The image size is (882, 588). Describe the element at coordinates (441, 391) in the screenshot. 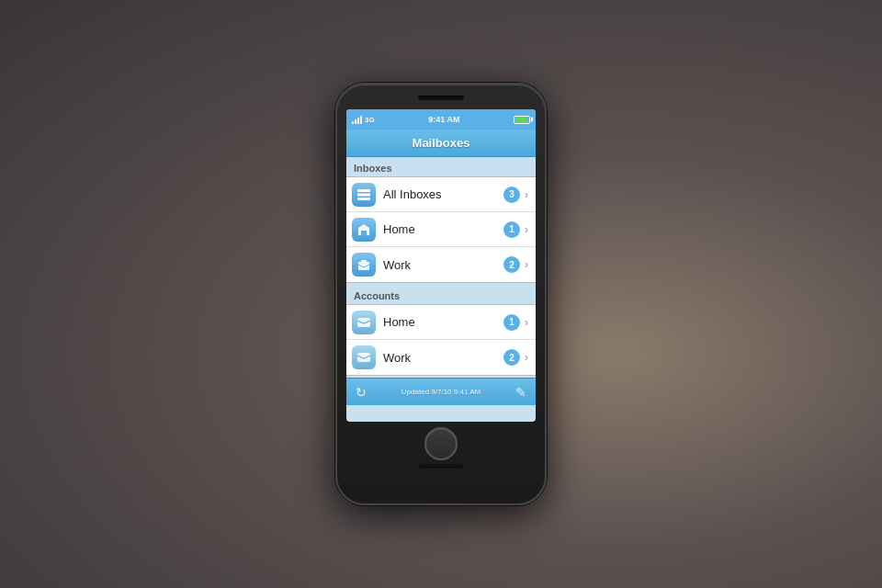

I see `updated-text: Updated 9/7/10 9:41 AM` at that location.